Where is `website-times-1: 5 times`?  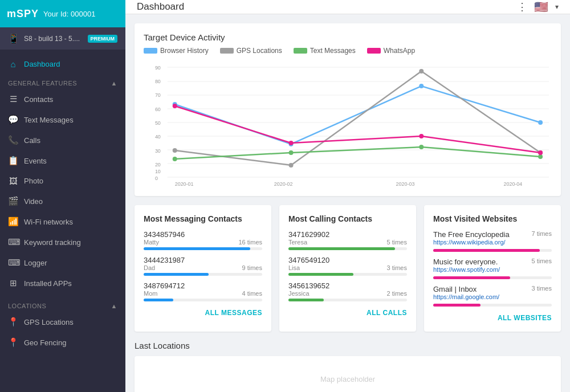
website-times-1: 5 times is located at coordinates (542, 261).